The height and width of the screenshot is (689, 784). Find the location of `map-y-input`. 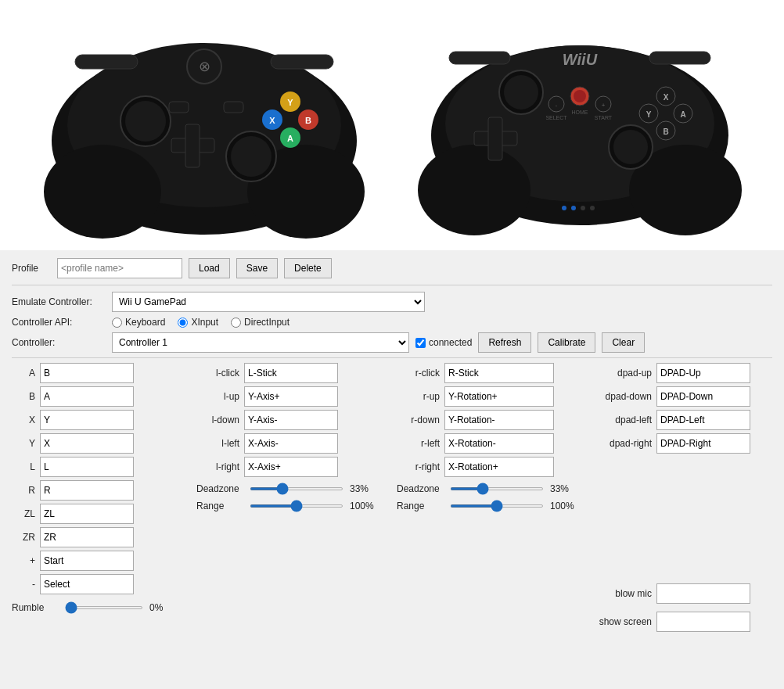

map-y-input is located at coordinates (87, 443).